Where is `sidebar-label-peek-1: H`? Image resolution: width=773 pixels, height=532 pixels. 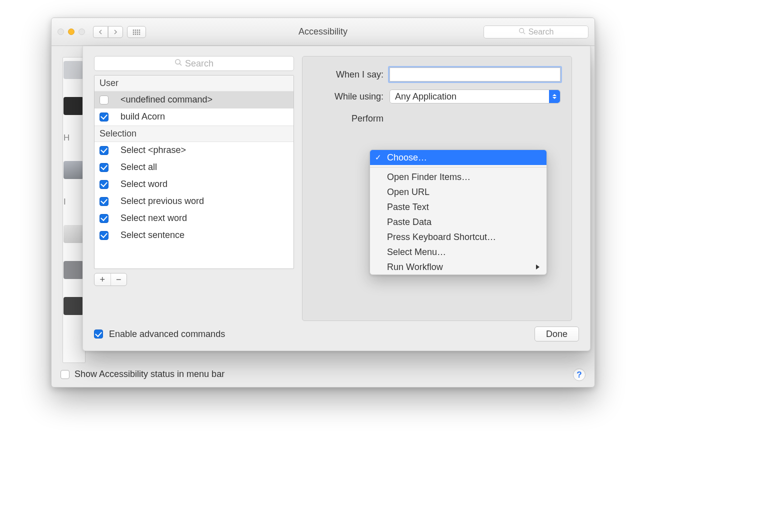 sidebar-label-peek-1: H is located at coordinates (66, 138).